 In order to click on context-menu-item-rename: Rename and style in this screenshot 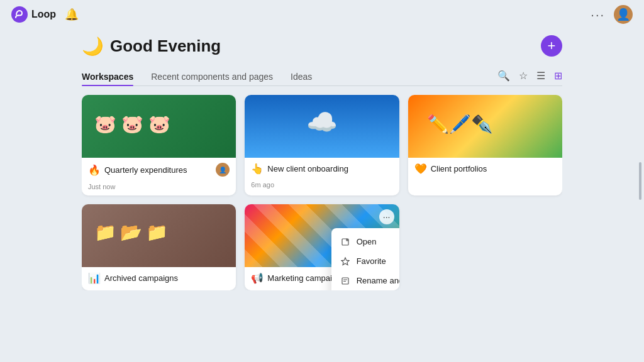, I will do `click(365, 280)`.